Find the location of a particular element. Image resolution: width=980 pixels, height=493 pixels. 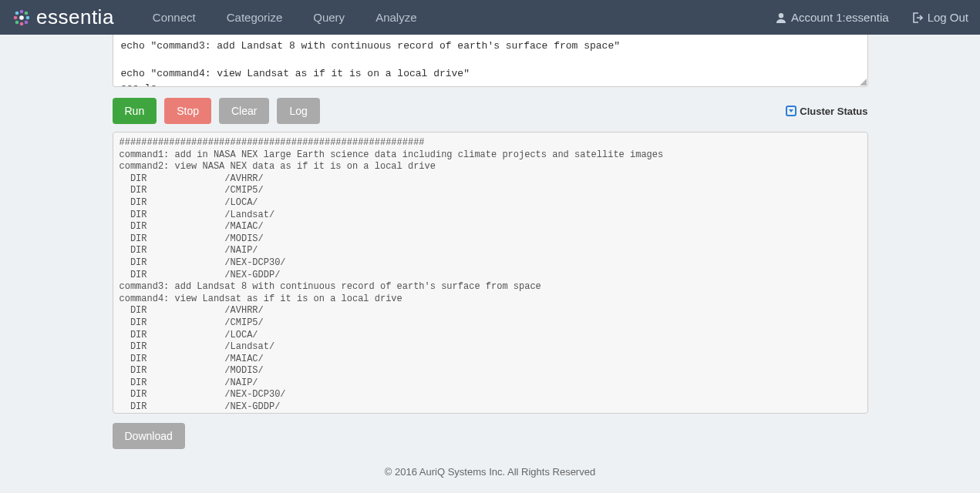

logout-link: Log Out is located at coordinates (941, 17).